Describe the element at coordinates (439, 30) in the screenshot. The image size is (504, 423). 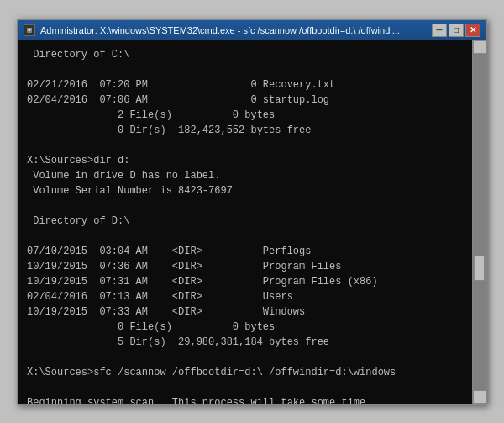
I see `minimize-button: ─` at that location.